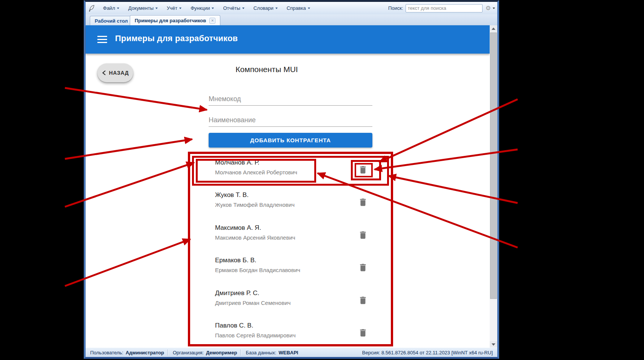 The image size is (644, 360). What do you see at coordinates (290, 120) in the screenshot?
I see `name-field` at bounding box center [290, 120].